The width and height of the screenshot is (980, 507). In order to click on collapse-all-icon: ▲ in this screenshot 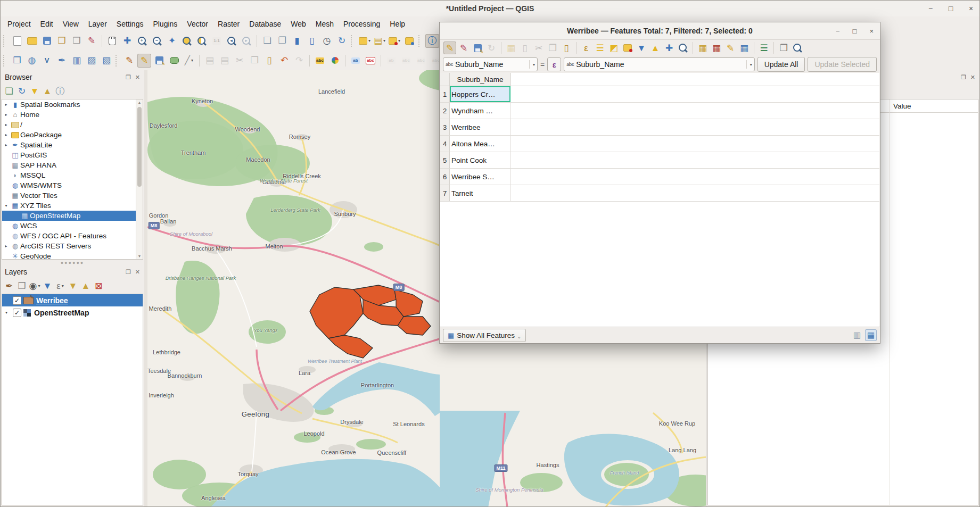, I will do `click(86, 286)`.